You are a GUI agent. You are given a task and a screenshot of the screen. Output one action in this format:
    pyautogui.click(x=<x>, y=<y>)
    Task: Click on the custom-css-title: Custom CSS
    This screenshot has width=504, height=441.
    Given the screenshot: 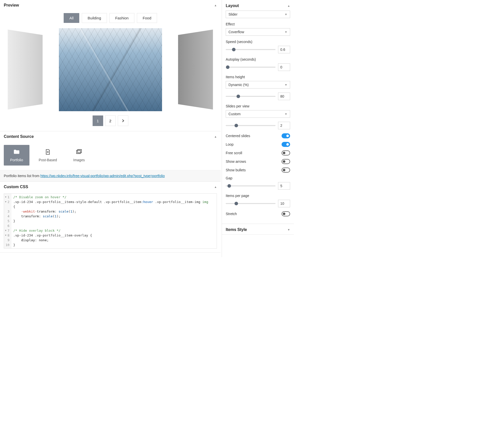 What is the action you would take?
    pyautogui.click(x=16, y=187)
    